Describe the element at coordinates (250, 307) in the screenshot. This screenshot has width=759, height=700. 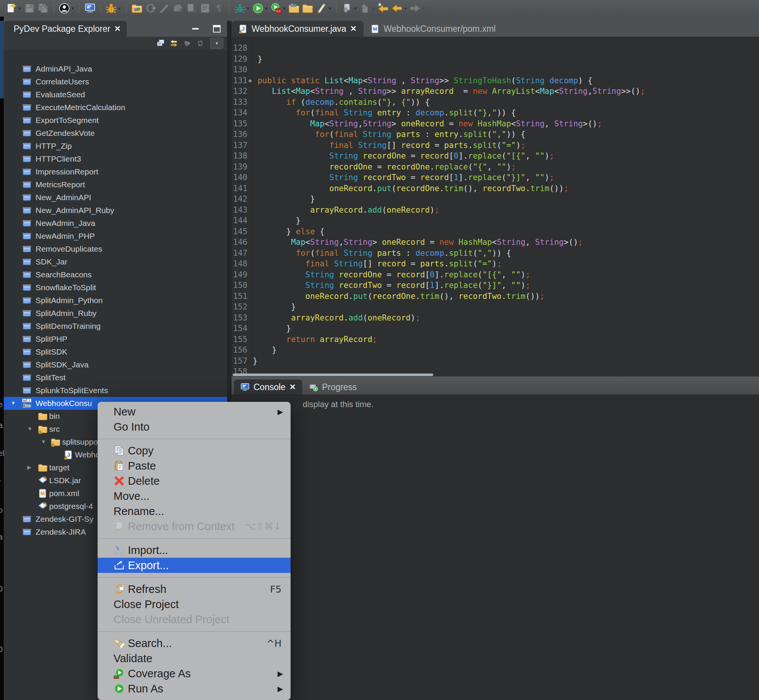
I see `line-marker-empty` at that location.